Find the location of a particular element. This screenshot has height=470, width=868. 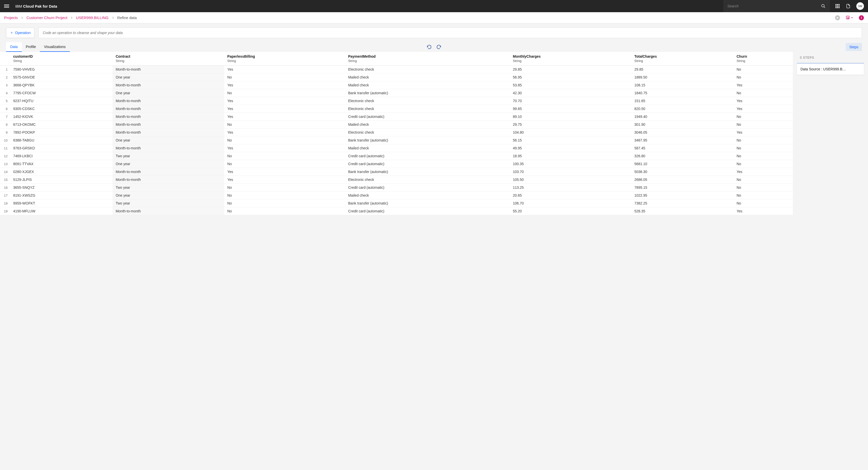

cell: 5681.10 is located at coordinates (683, 164).